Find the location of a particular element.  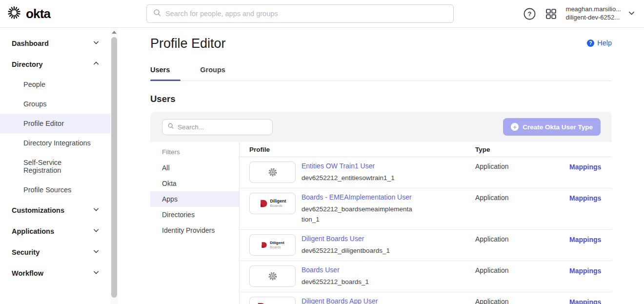

filter-apps: Apps is located at coordinates (195, 199).